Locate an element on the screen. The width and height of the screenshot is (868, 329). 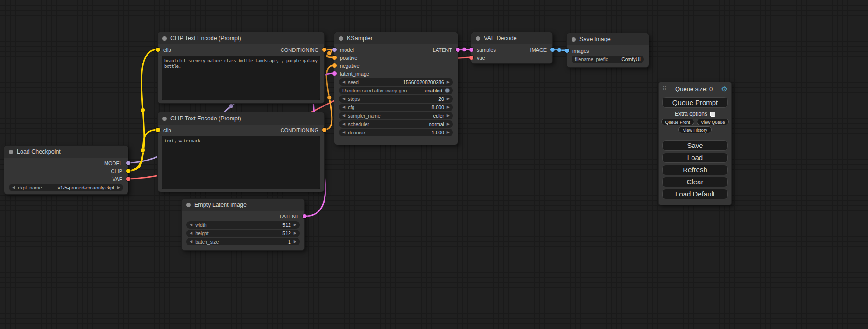
output-slot-label: IMAGE is located at coordinates (539, 50).